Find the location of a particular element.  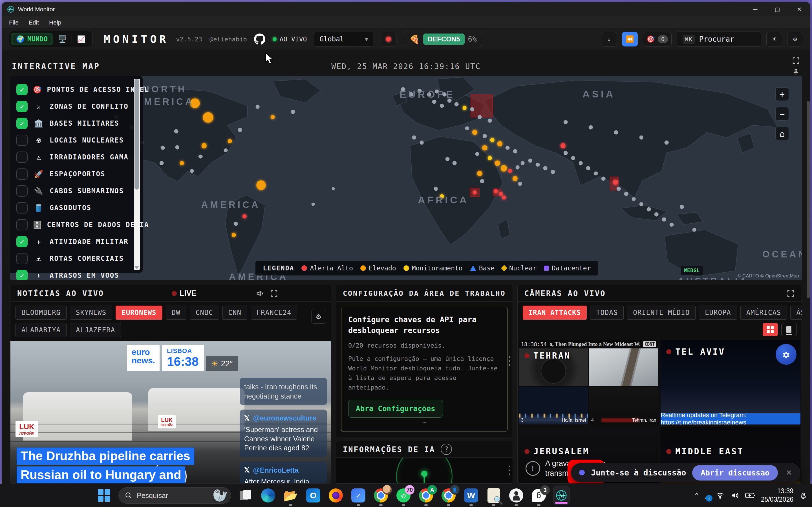

news-fullscreen-icon is located at coordinates (274, 294).